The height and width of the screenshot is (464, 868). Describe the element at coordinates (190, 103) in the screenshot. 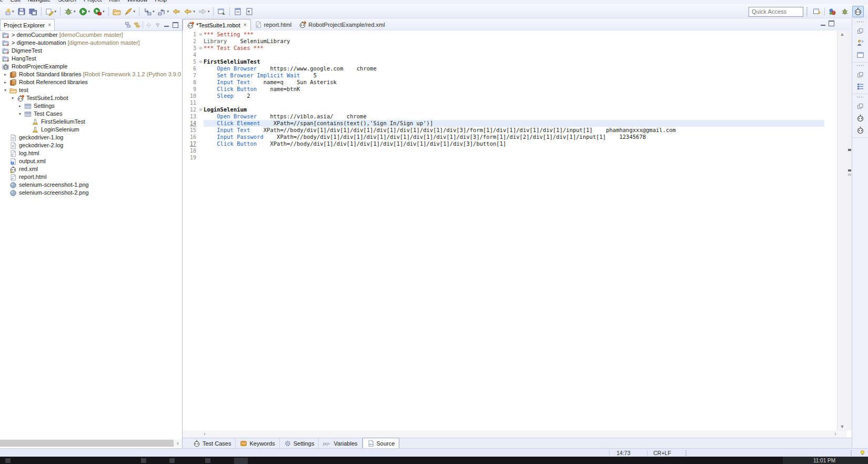

I see `line-number: 11` at that location.